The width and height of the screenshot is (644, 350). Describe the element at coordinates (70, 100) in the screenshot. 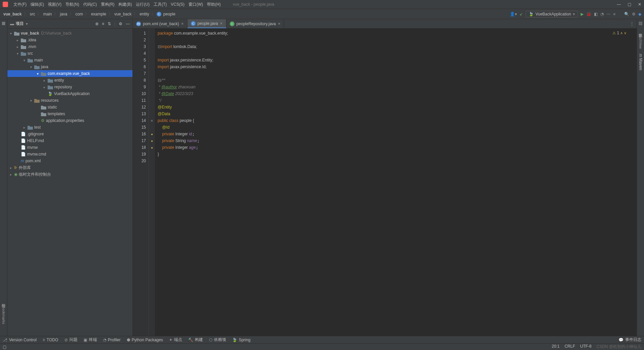

I see `tree-node: ▾resources` at that location.